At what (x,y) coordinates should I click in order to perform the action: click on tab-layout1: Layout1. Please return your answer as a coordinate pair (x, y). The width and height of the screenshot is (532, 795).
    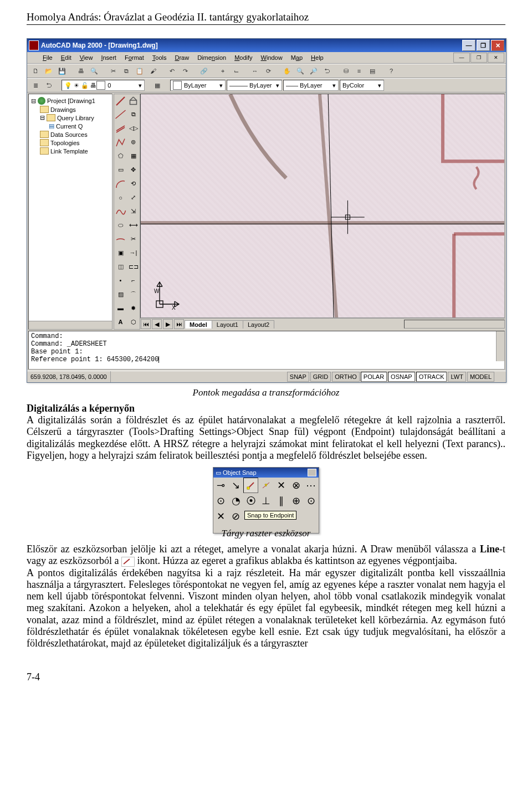
    Looking at the image, I should click on (227, 325).